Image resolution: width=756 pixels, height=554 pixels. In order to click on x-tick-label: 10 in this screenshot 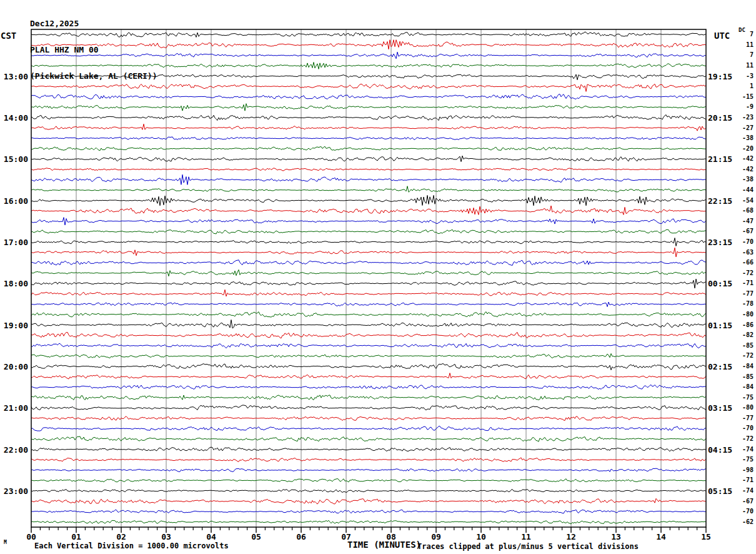, I will do `click(481, 536)`.